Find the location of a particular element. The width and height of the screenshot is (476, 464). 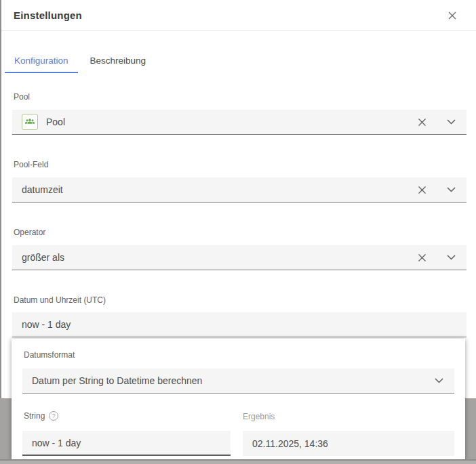

group-people-icon is located at coordinates (30, 122).